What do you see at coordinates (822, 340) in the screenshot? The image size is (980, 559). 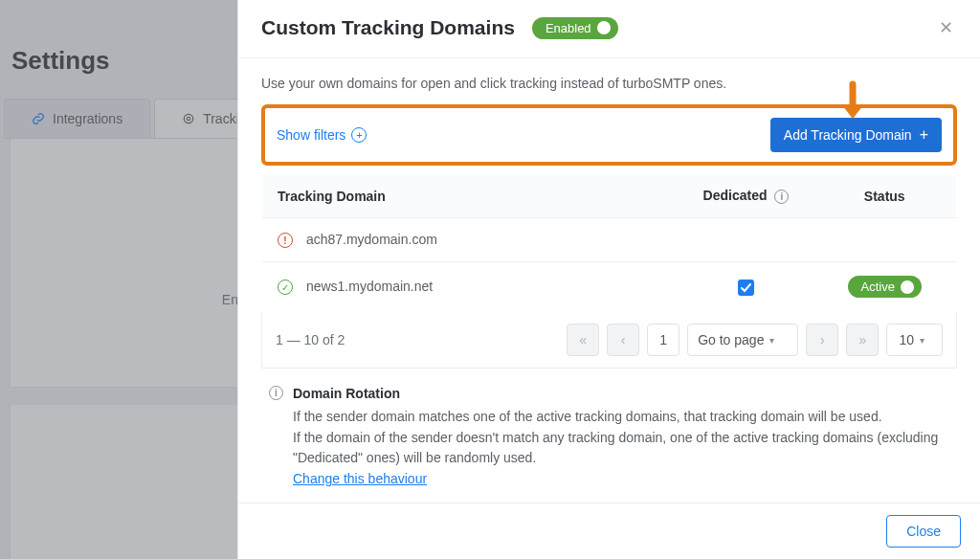 I see `next-page-button: ›` at bounding box center [822, 340].